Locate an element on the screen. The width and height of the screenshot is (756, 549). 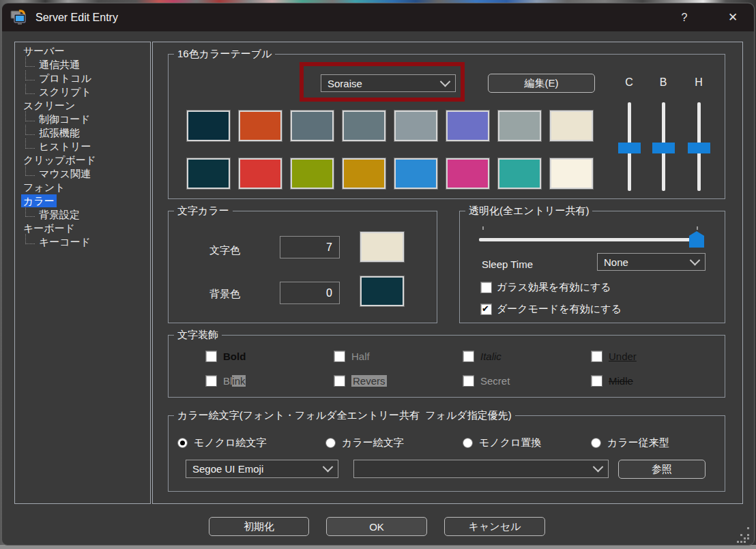
radio-label: カラー絵文字 is located at coordinates (373, 443).